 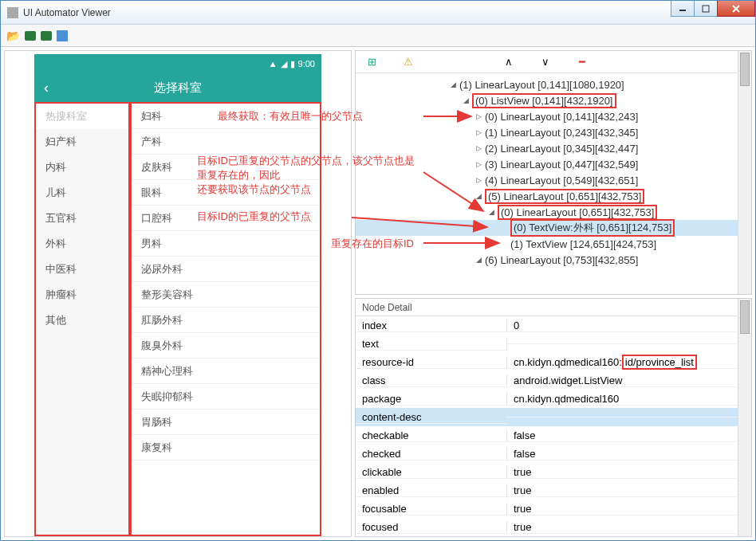 I want to click on detail-value: 0, so click(x=622, y=326).